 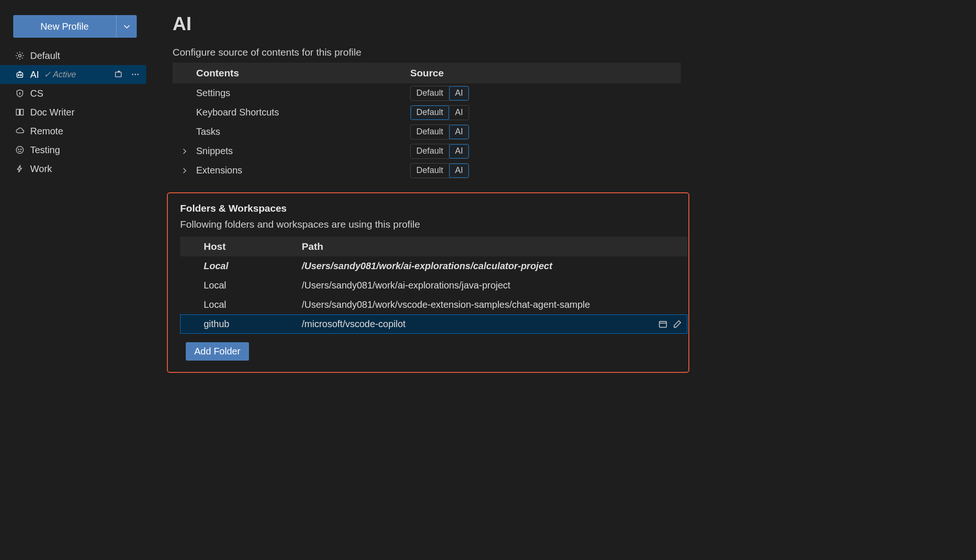 I want to click on folder-path: /Users/sandy081/work/ai-explorations/cal…, so click(x=476, y=266).